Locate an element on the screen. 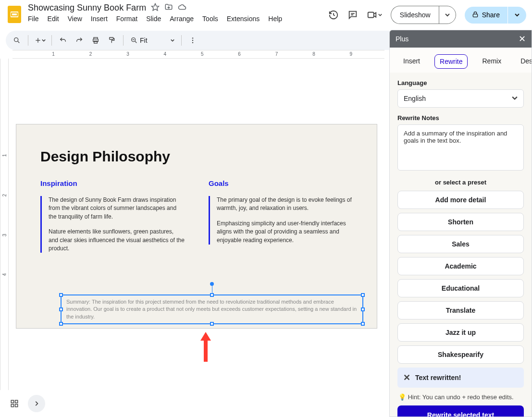 This screenshot has width=532, height=417. language-label: Language is located at coordinates (460, 83).